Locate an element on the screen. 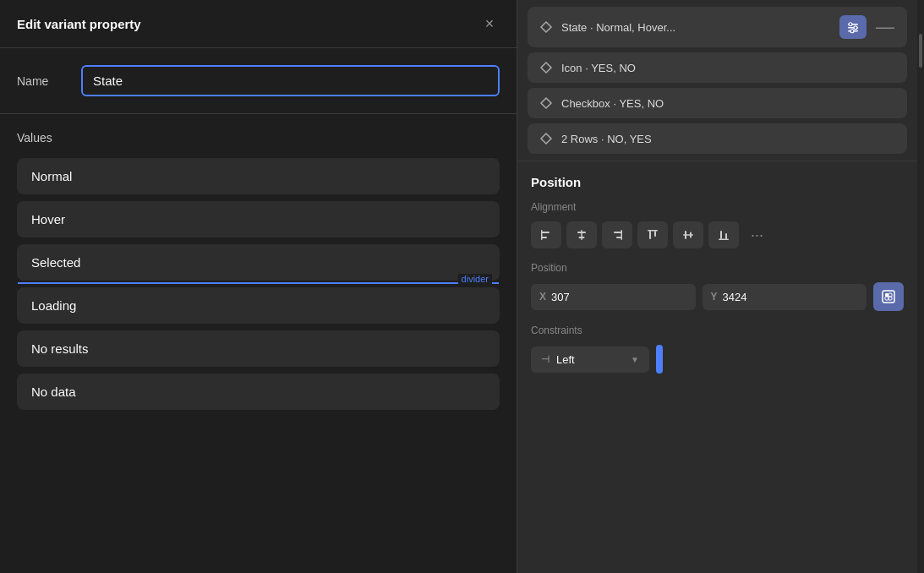  divider-label: divider is located at coordinates (475, 279).